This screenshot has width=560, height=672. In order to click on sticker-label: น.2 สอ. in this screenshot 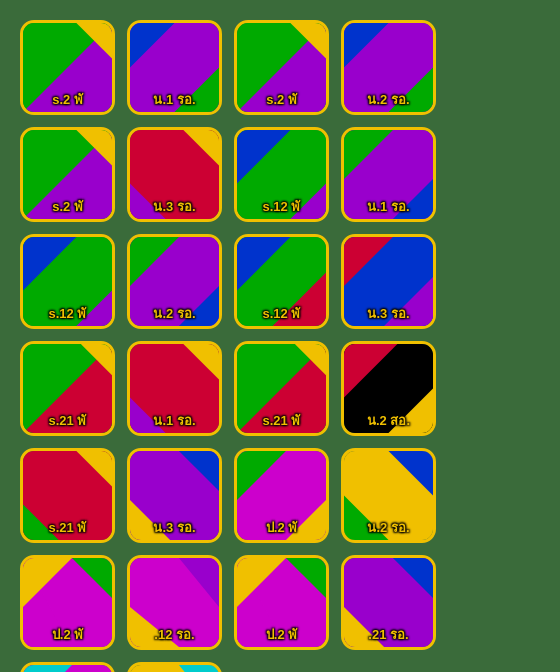, I will do `click(388, 421)`.